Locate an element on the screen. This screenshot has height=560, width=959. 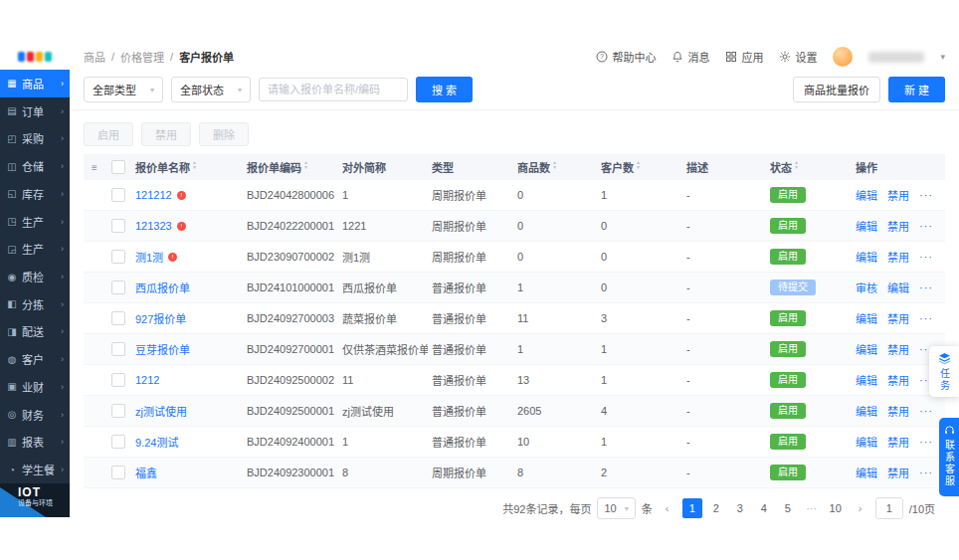
column-header-status: 状态 ▴▾ is located at coordinates (809, 167).